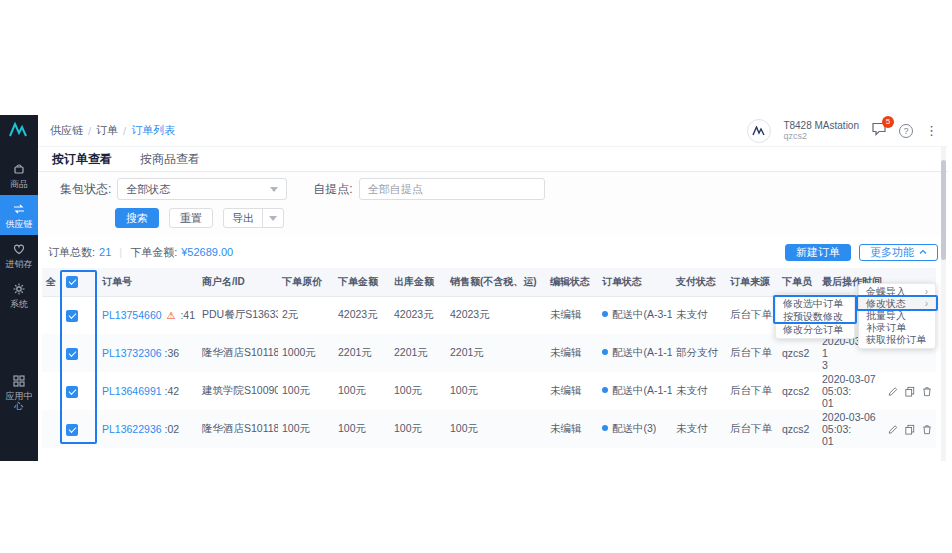  What do you see at coordinates (897, 328) in the screenshot?
I see `menu-item-supplement-order: 补录订单` at bounding box center [897, 328].